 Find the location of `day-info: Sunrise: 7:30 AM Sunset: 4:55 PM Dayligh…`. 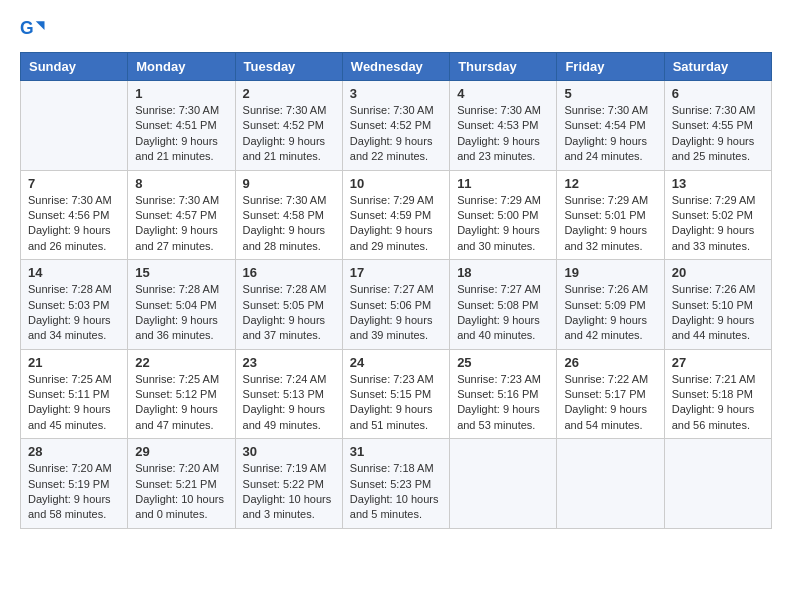

day-info: Sunrise: 7:30 AM Sunset: 4:55 PM Dayligh… is located at coordinates (718, 134).